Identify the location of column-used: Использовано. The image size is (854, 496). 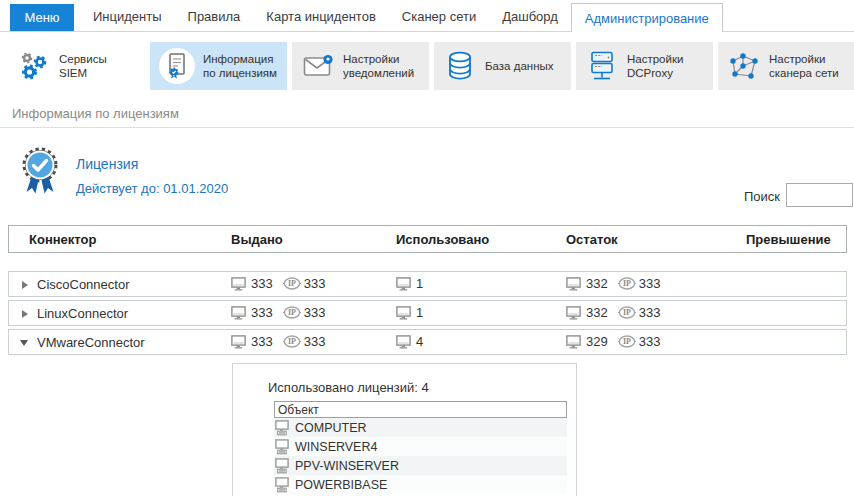
(442, 240).